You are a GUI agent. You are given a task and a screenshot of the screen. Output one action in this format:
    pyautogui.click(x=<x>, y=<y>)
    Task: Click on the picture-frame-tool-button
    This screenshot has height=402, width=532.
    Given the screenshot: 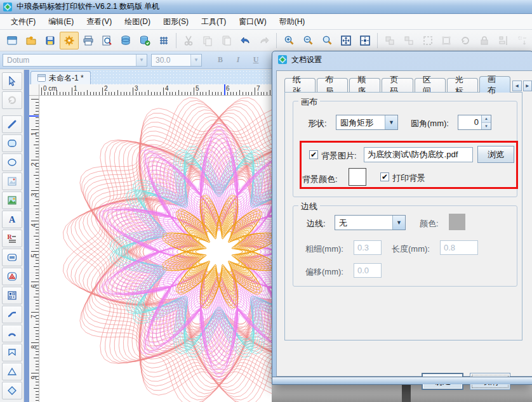 What is the action you would take?
    pyautogui.click(x=12, y=181)
    